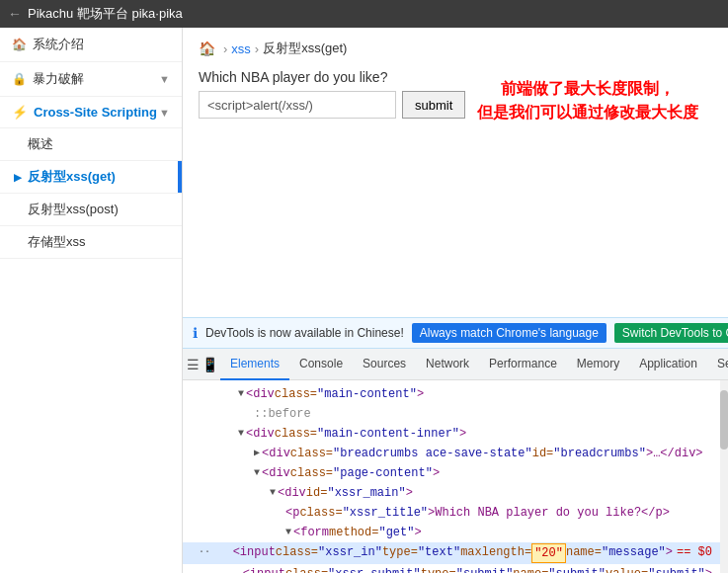 The height and width of the screenshot is (573, 728). What do you see at coordinates (724, 420) in the screenshot?
I see `scrollbar-thumb` at bounding box center [724, 420].